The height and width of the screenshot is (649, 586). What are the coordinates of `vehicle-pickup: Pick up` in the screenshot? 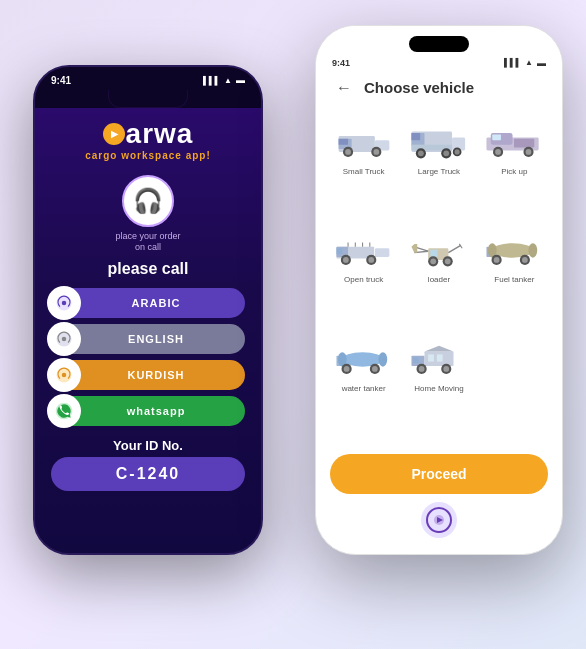 It's located at (514, 168).